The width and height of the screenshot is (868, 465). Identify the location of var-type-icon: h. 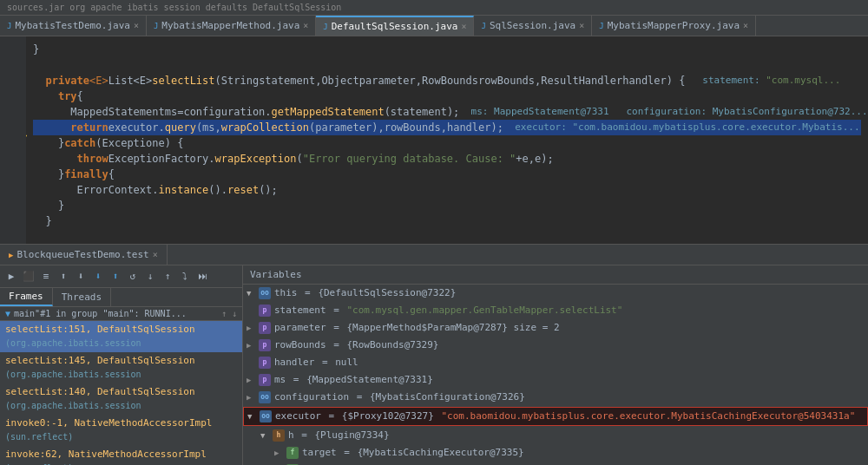
(279, 436).